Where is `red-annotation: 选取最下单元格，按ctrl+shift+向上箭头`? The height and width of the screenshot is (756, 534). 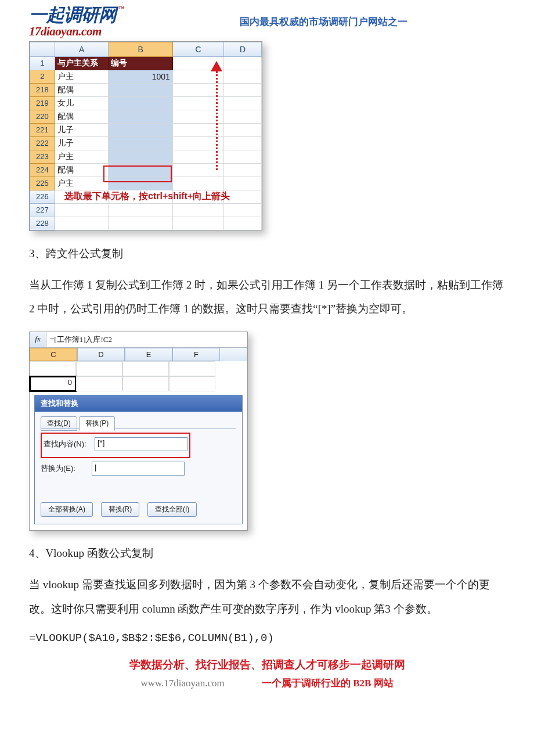 red-annotation: 选取最下单元格，按ctrl+shift+向上箭头 is located at coordinates (160, 196).